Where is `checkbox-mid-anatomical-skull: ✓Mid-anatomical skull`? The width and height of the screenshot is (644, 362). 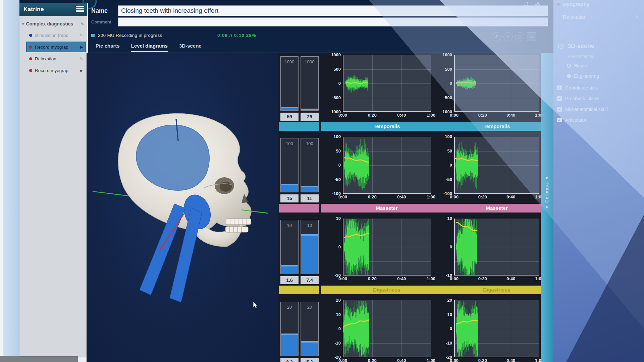 checkbox-mid-anatomical-skull: ✓Mid-anatomical skull is located at coordinates (582, 109).